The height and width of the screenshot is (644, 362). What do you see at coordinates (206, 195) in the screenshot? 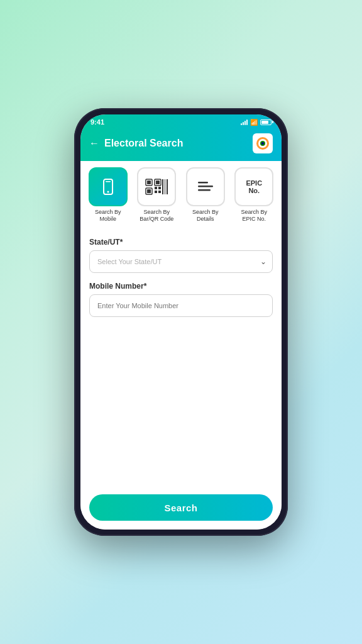
I see `tab-search-details: Search ByDetails` at bounding box center [206, 195].